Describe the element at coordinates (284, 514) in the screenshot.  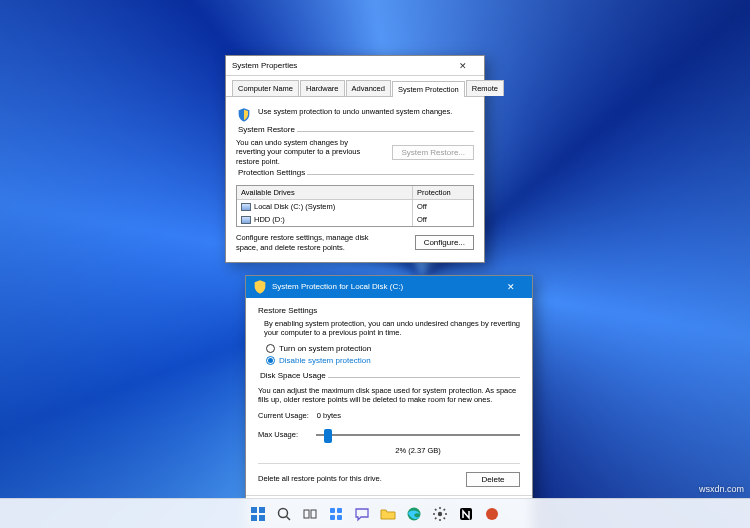
I see `search-icon` at that location.